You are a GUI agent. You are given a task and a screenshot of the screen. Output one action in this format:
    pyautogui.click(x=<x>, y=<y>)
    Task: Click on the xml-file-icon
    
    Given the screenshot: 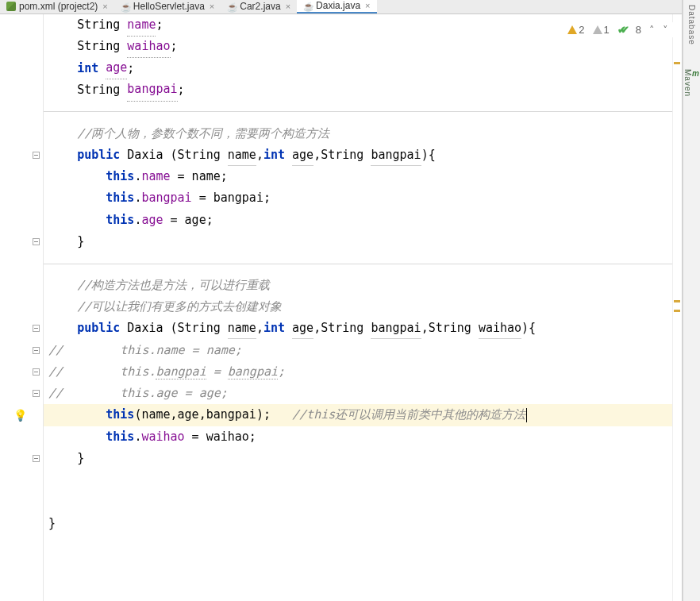 What is the action you would take?
    pyautogui.click(x=11, y=6)
    